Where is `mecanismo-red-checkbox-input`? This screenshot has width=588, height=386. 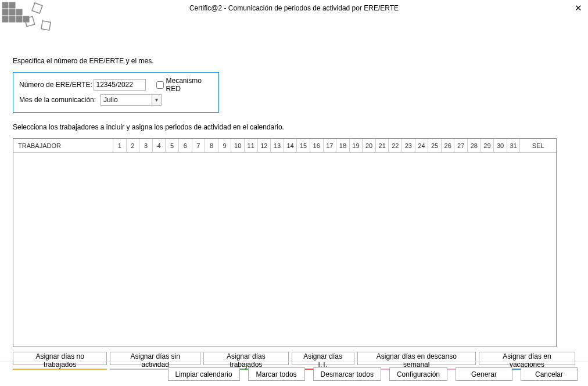
mecanismo-red-checkbox-input is located at coordinates (160, 85).